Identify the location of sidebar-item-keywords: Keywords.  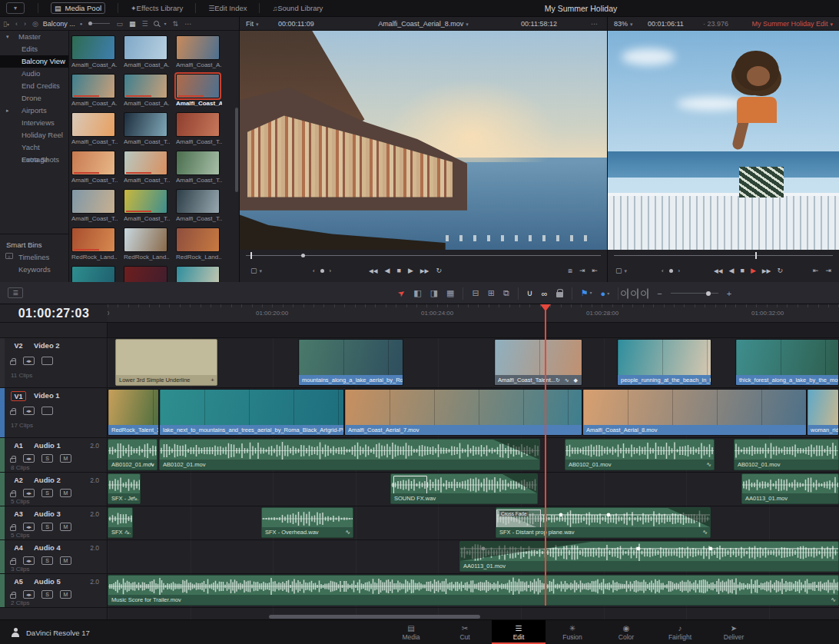
(34, 270).